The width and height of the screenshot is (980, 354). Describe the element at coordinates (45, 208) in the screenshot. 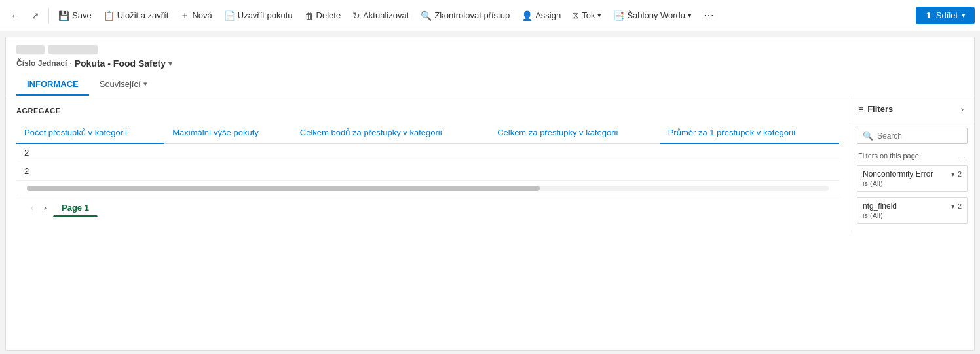

I see `page-next-button: ›` at that location.